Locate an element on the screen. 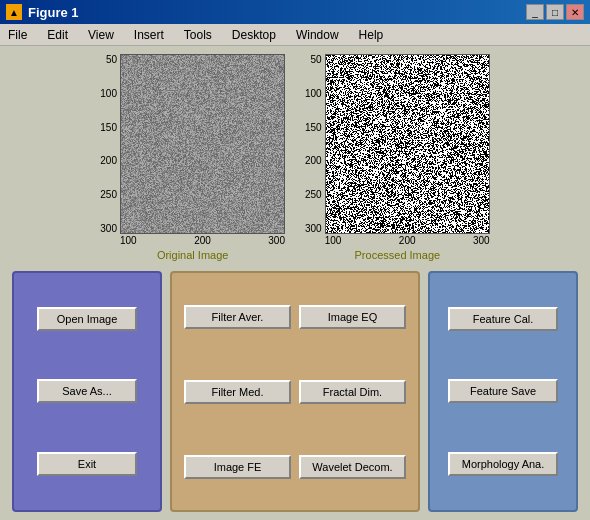 The width and height of the screenshot is (590, 520). processed-canvas is located at coordinates (408, 144).